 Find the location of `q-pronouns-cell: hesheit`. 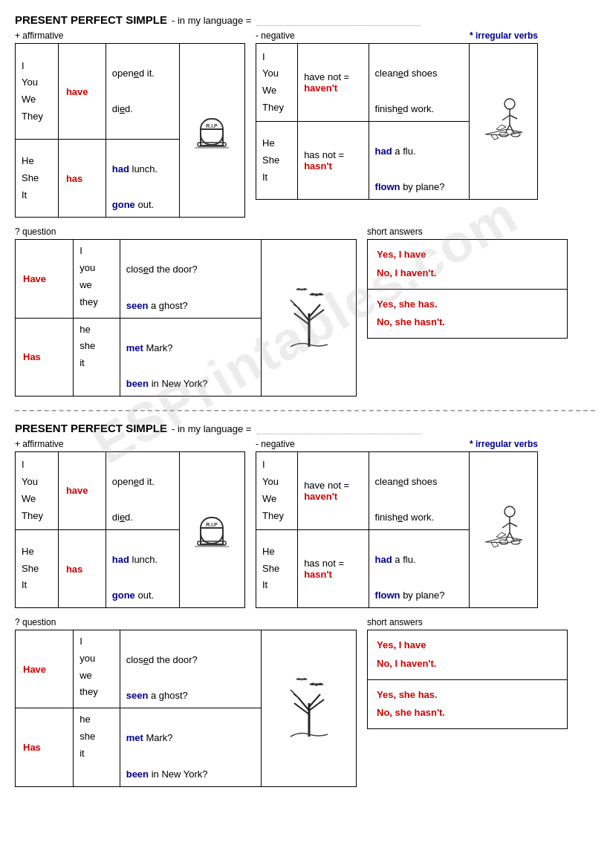

q-pronouns-cell: hesheit is located at coordinates (97, 356).